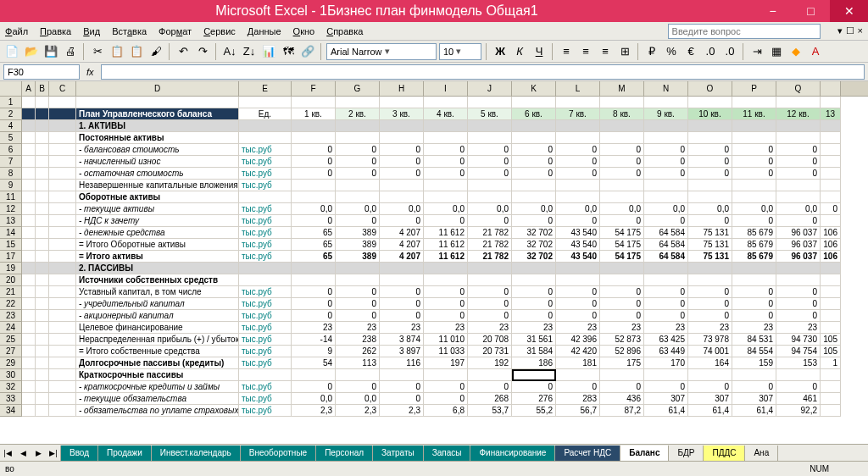 Image resolution: width=868 pixels, height=476 pixels. What do you see at coordinates (622, 411) in the screenshot?
I see `cell: 87,2` at bounding box center [622, 411].